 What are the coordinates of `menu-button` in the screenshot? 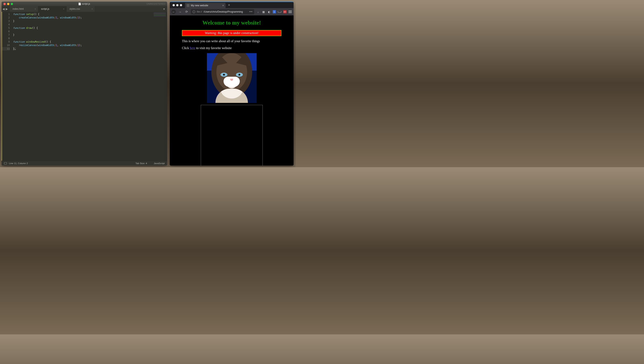 It's located at (290, 12).